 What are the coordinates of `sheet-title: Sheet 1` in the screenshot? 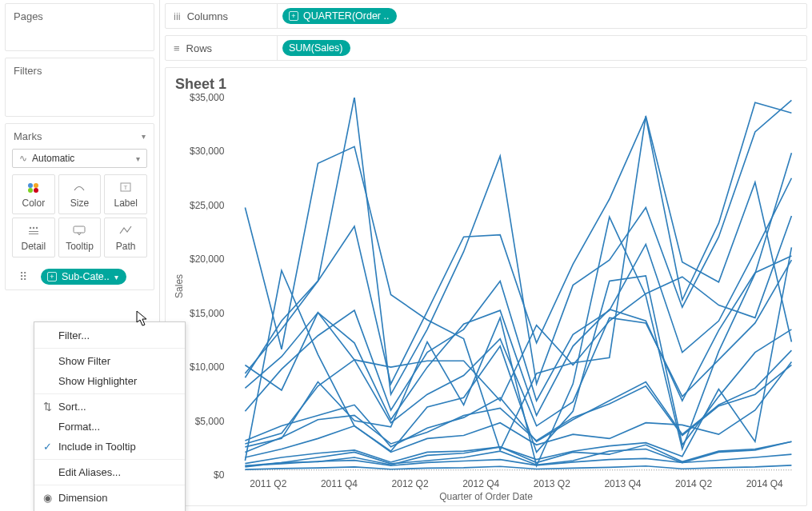 It's located at (486, 86).